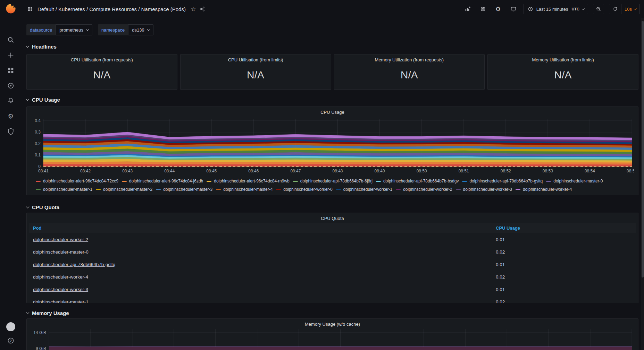 This screenshot has height=350, width=644. I want to click on section-header-memory-usage: Memory Usage, so click(333, 313).